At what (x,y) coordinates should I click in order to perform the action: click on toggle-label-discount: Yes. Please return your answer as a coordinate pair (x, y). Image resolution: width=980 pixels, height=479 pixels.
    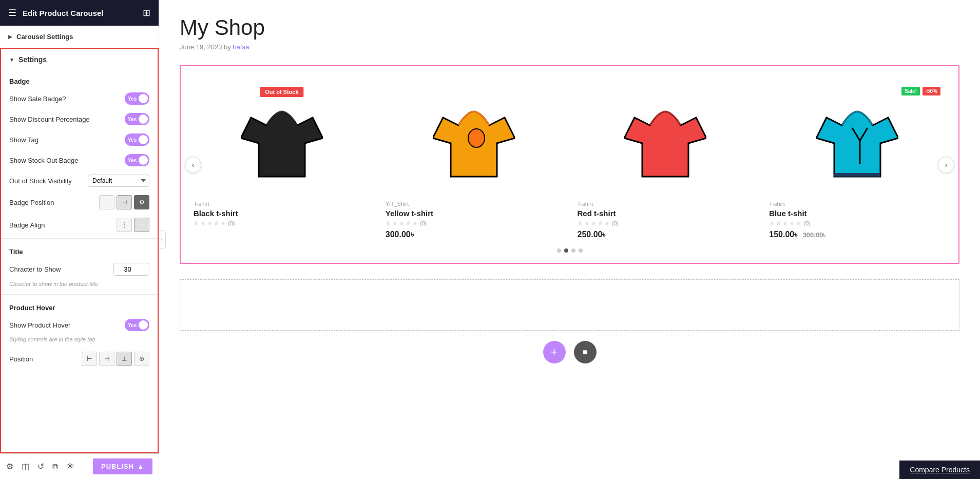
    Looking at the image, I should click on (132, 119).